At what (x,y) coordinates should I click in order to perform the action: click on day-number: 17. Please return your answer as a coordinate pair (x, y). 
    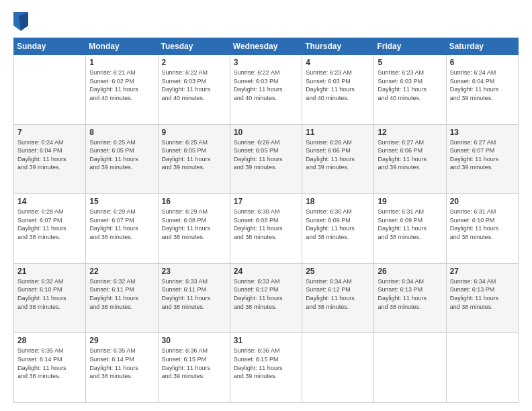
    Looking at the image, I should click on (266, 201).